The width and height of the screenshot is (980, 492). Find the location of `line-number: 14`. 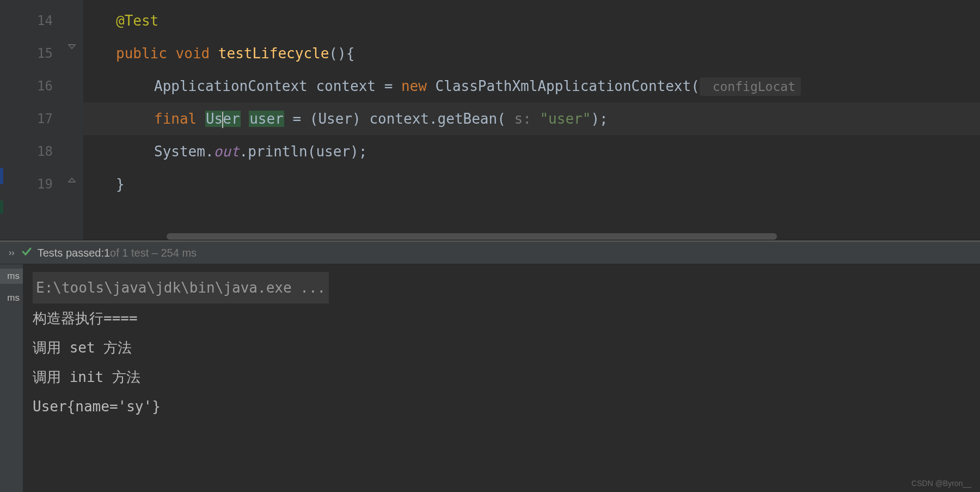

line-number: 14 is located at coordinates (35, 21).